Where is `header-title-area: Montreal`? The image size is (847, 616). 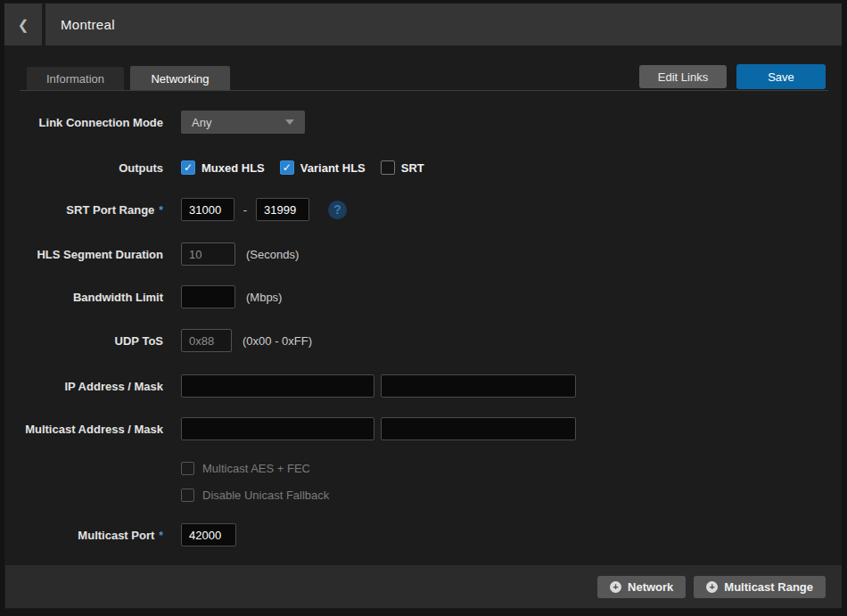 header-title-area: Montreal is located at coordinates (444, 25).